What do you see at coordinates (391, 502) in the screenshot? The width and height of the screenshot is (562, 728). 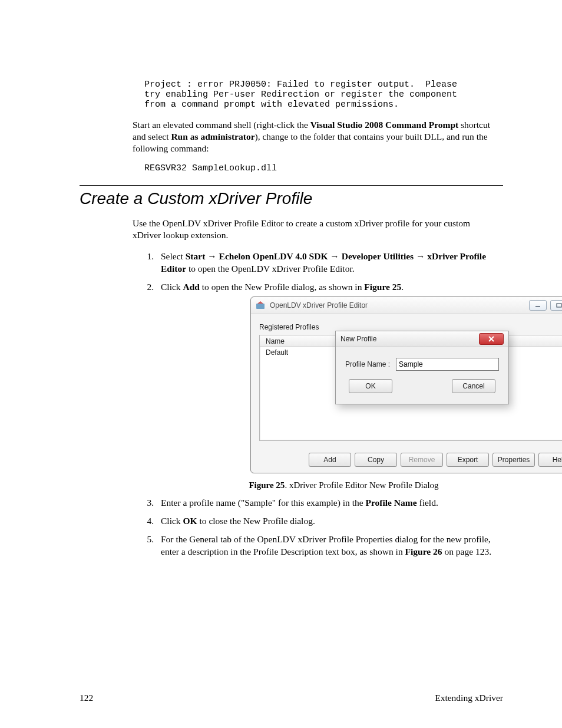 I see `bold: Profile Name` at bounding box center [391, 502].